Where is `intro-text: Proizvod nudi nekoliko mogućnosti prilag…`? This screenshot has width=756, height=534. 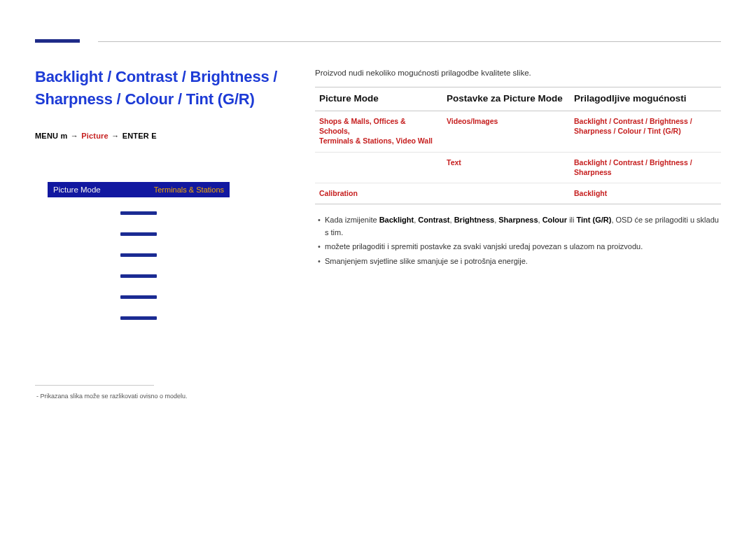
intro-text: Proizvod nudi nekoliko mogućnosti prilag… is located at coordinates (518, 73).